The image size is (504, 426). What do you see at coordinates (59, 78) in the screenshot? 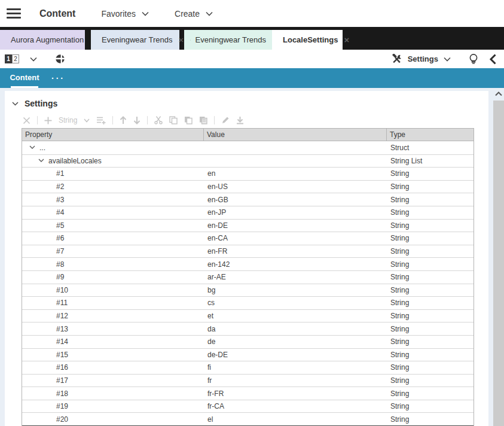
I see `tab-overflow-dots: ···` at bounding box center [59, 78].